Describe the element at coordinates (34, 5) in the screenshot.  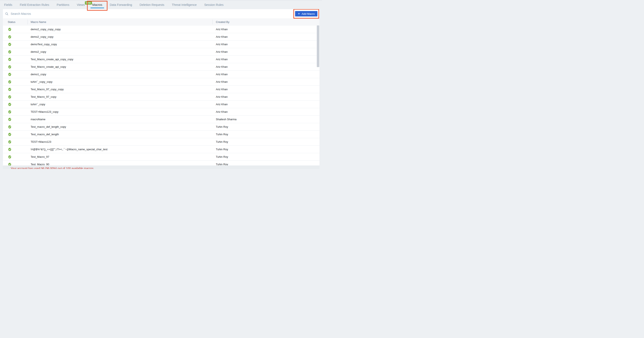
I see `tab-label: Field Extraction Rules` at that location.